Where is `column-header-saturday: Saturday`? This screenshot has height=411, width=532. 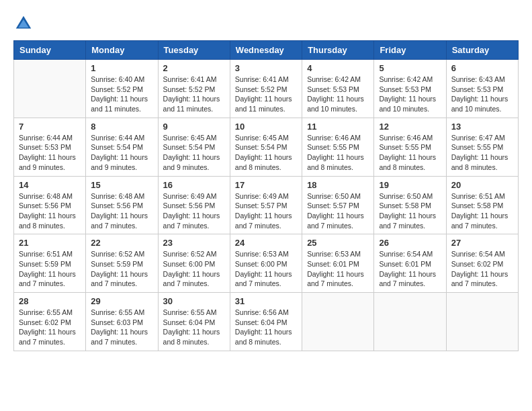 column-header-saturday: Saturday is located at coordinates (482, 50).